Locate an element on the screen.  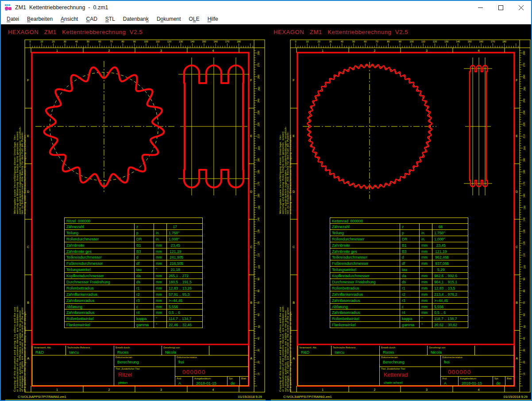
table-cell: Zähnezahl is located at coordinates (100, 226).